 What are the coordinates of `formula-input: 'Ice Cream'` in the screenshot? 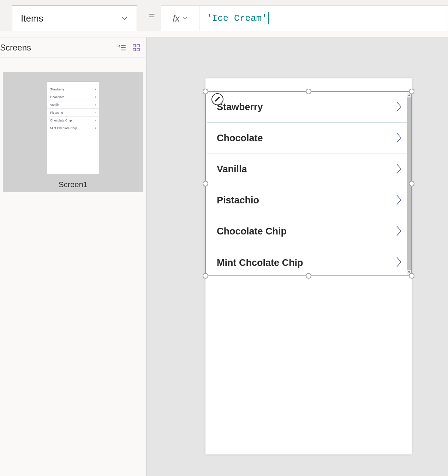 It's located at (323, 18).